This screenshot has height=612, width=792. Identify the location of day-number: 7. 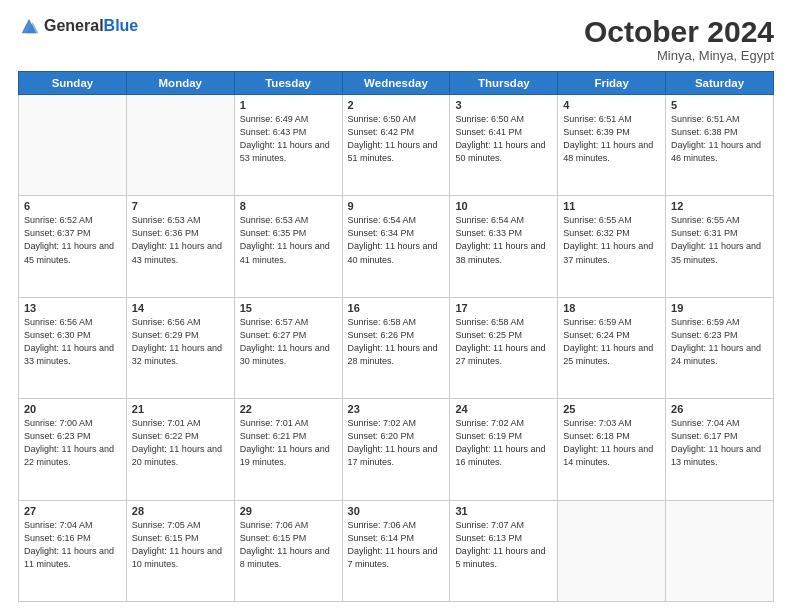
(180, 206).